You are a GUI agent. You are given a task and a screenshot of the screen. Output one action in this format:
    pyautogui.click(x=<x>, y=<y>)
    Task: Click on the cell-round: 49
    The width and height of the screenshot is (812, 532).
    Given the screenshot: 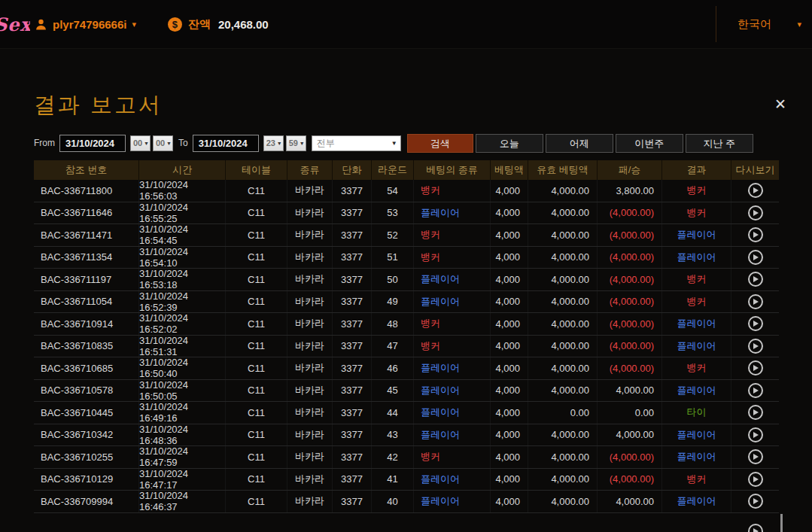 What is the action you would take?
    pyautogui.click(x=393, y=302)
    